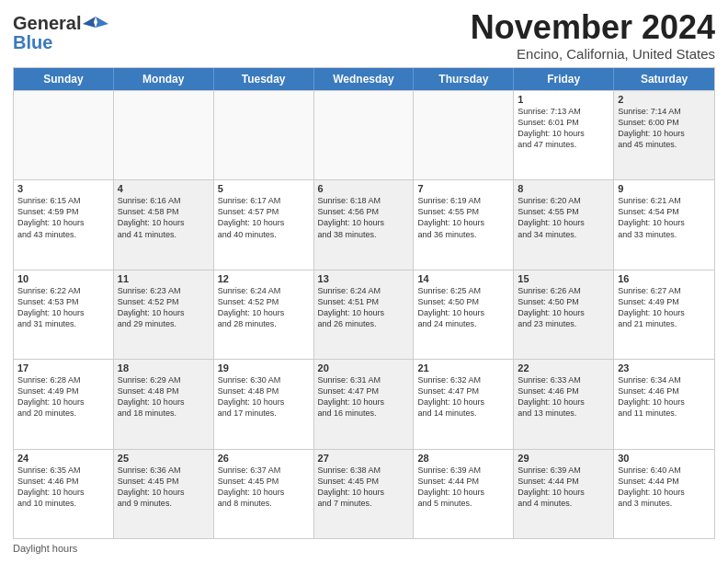  I want to click on day-number: 9, so click(664, 189).